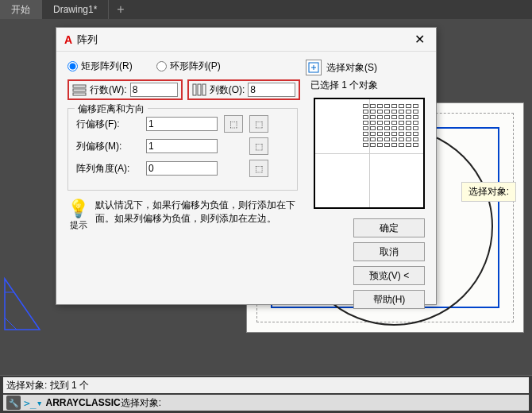  I want to click on help-button: 帮助(H), so click(389, 299).